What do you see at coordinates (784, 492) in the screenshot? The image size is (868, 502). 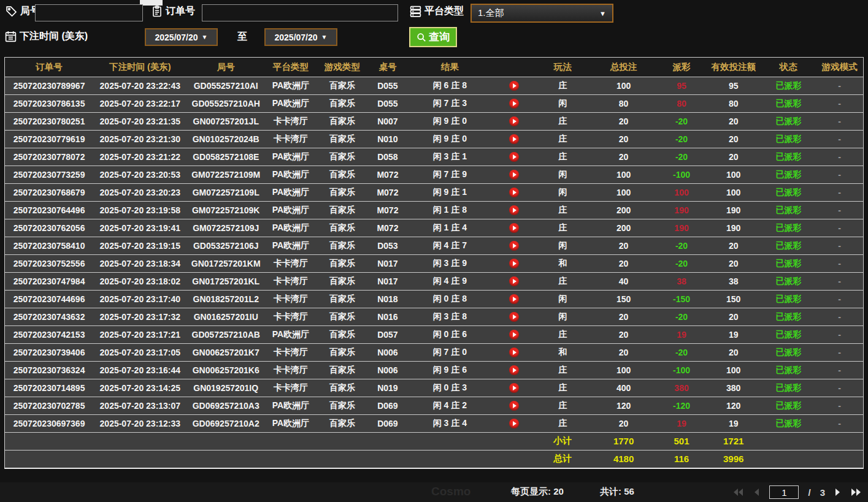 I see `page-number-input` at bounding box center [784, 492].